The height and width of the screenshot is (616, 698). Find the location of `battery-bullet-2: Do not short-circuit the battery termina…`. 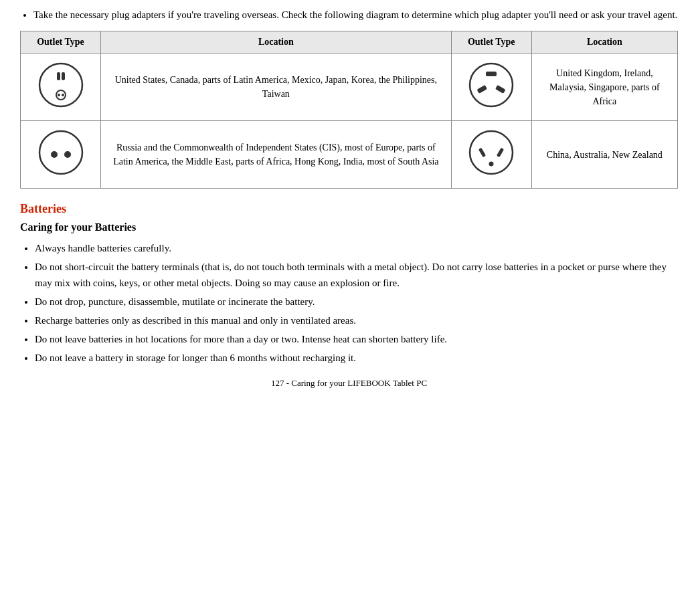

battery-bullet-2: Do not short-circuit the battery termina… is located at coordinates (356, 275).